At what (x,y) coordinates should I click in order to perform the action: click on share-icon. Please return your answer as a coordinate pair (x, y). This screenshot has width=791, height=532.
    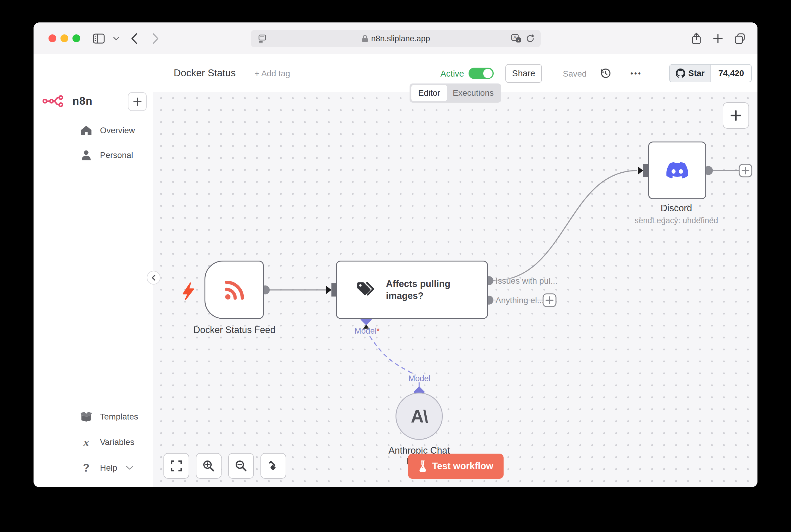
    Looking at the image, I should click on (696, 39).